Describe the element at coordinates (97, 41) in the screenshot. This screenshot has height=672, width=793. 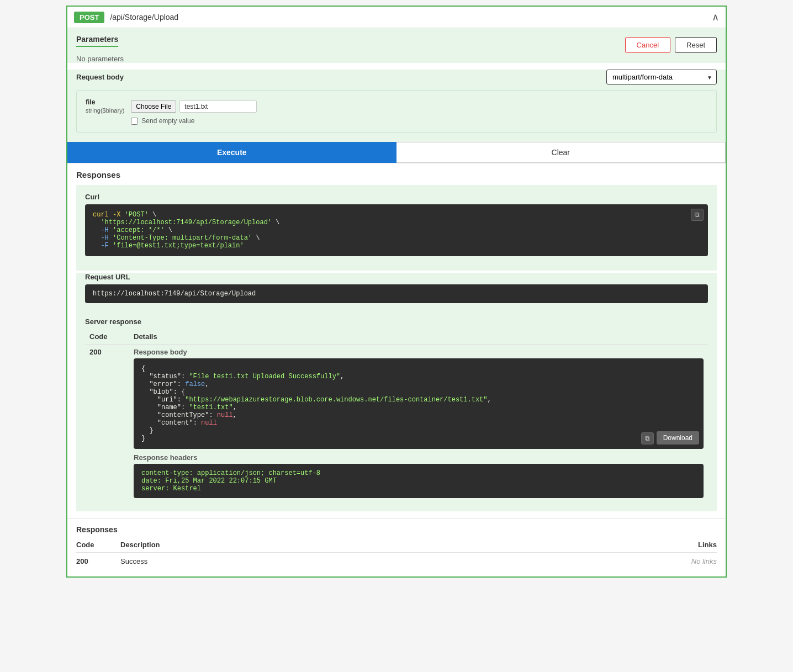
I see `parameters-title: Parameters` at that location.